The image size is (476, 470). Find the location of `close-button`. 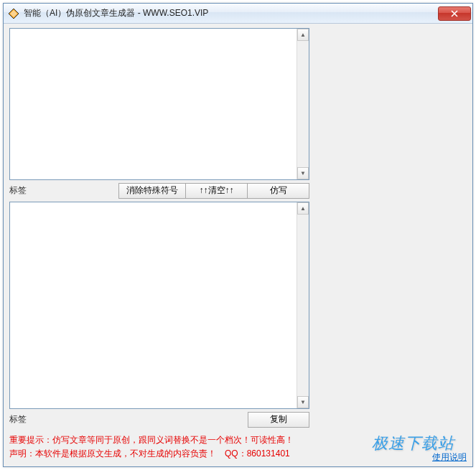

close-button is located at coordinates (454, 14).